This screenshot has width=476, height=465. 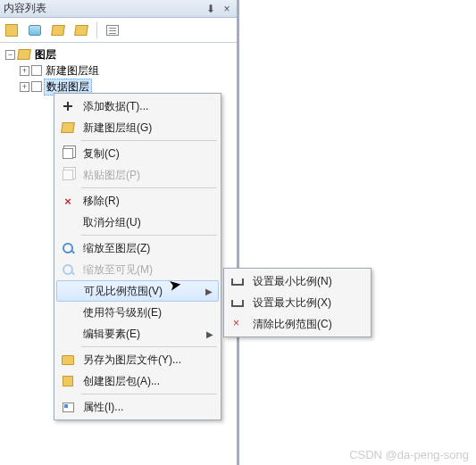 What do you see at coordinates (297, 303) in the screenshot?
I see `submenu-visible-scale: 设置最小比例(N) 设置最大比例(X) 清除比例范围(C)` at bounding box center [297, 303].